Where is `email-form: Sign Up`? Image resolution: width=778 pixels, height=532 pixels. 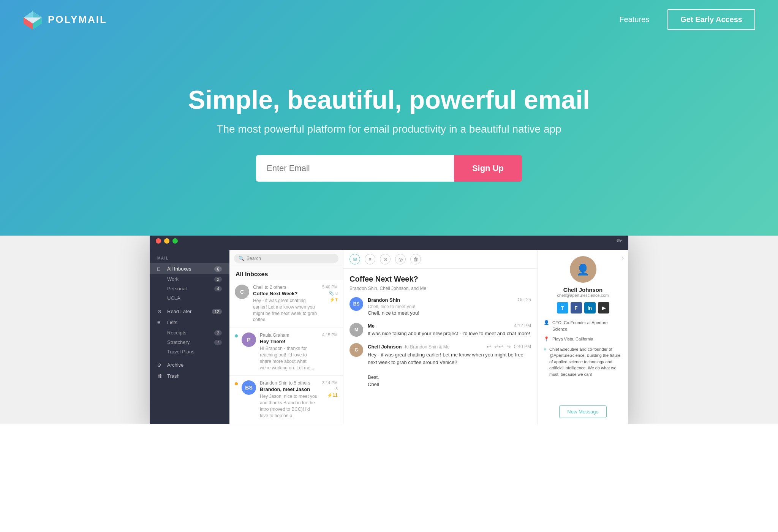
email-form: Sign Up is located at coordinates (389, 168).